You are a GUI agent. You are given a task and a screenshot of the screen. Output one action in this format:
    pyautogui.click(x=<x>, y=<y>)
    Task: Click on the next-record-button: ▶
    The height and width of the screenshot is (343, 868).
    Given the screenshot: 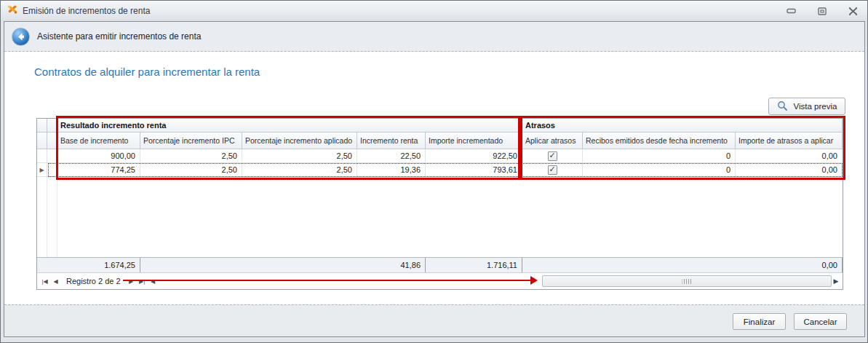 What is the action you would take?
    pyautogui.click(x=131, y=281)
    